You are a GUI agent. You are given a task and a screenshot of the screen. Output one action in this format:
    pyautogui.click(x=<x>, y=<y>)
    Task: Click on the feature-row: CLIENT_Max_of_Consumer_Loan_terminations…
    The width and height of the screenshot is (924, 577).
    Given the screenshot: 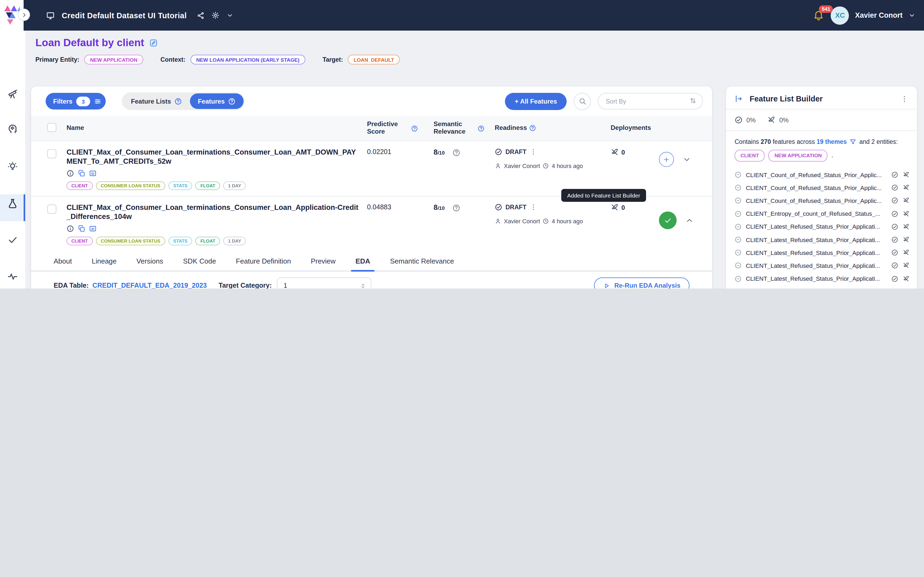 What is the action you would take?
    pyautogui.click(x=372, y=169)
    